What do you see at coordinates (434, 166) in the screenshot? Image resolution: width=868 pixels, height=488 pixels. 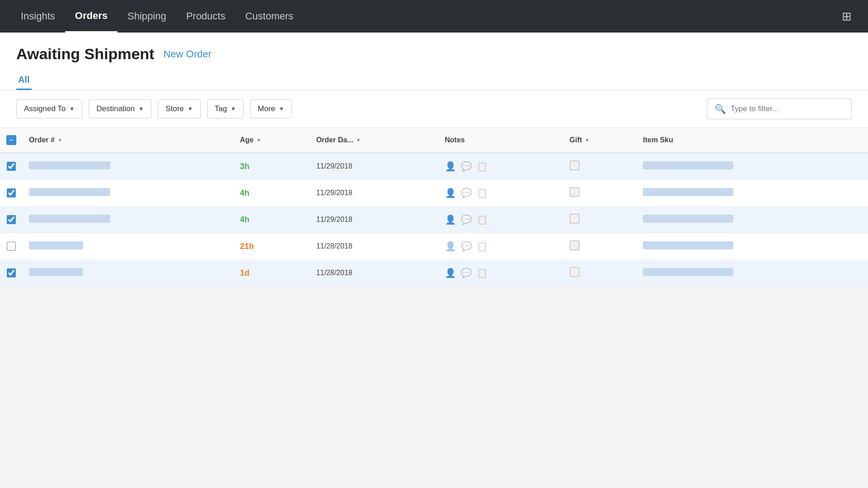 I see `table-row: 3h11/29/2018👤💬📋` at bounding box center [434, 166].